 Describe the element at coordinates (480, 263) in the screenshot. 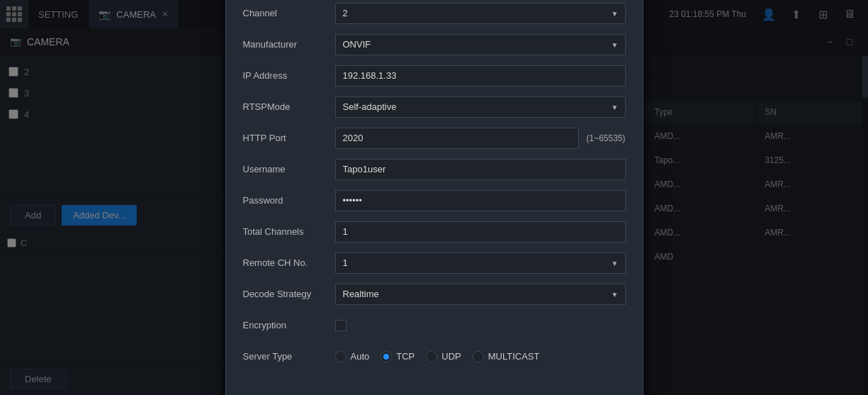

I see `remote-ch-select-wrapper: 1 ▼` at that location.